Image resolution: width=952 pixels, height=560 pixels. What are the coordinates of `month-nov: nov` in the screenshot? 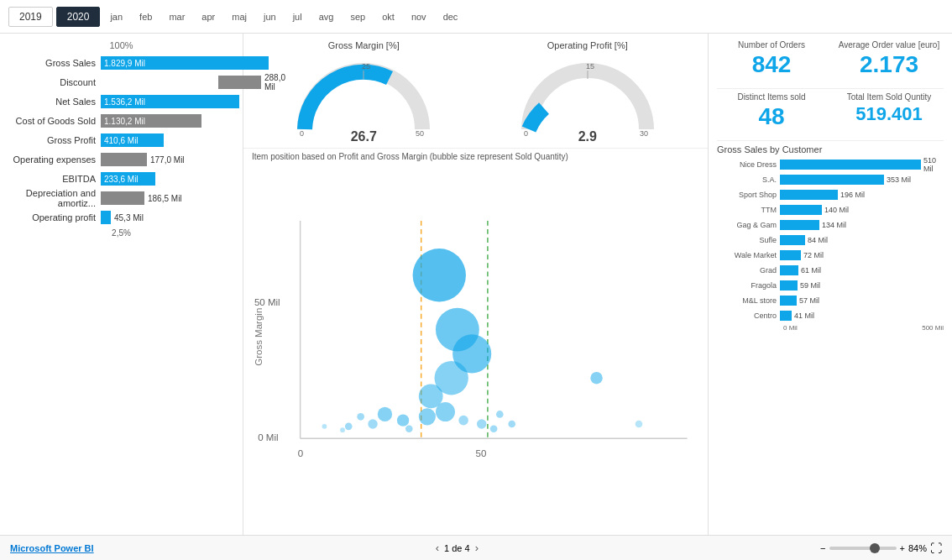 It's located at (419, 17).